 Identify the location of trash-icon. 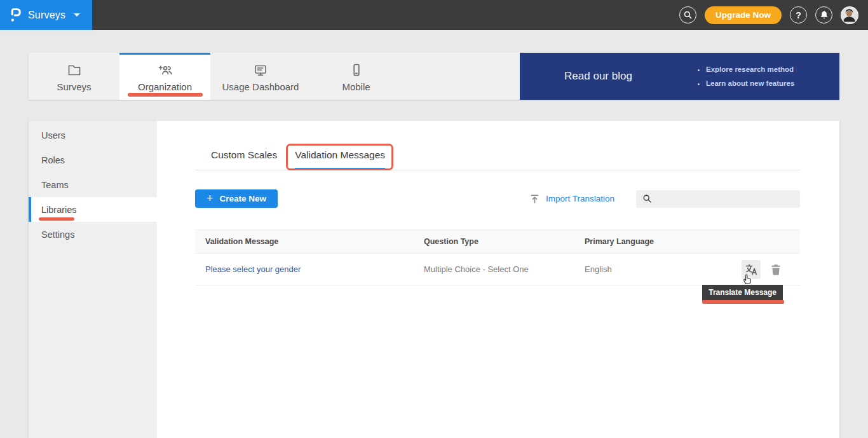
(776, 270).